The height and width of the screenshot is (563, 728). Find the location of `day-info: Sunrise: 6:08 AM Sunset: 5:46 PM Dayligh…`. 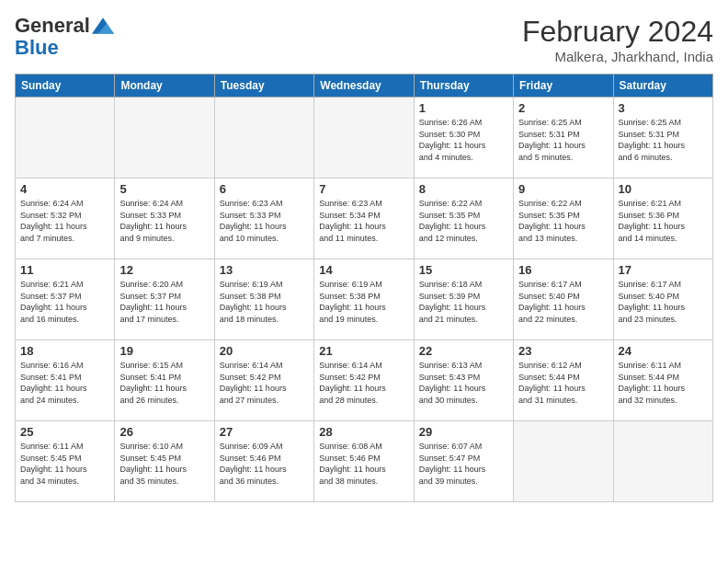

day-info: Sunrise: 6:08 AM Sunset: 5:46 PM Dayligh… is located at coordinates (364, 464).